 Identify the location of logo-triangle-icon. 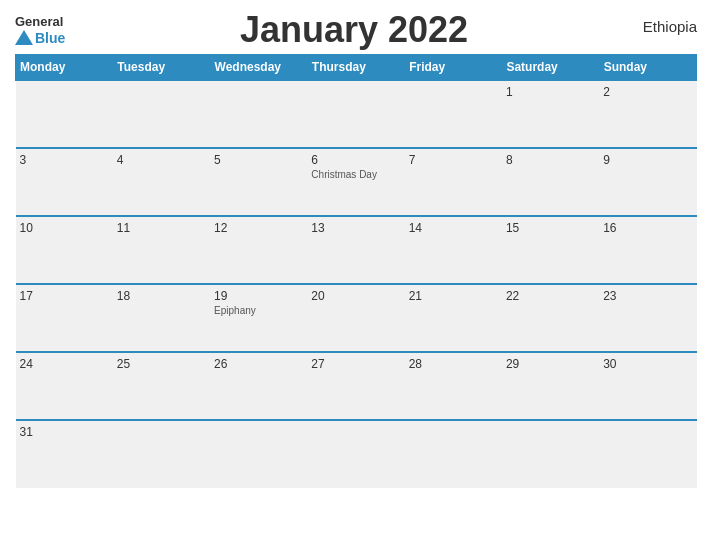
(24, 38).